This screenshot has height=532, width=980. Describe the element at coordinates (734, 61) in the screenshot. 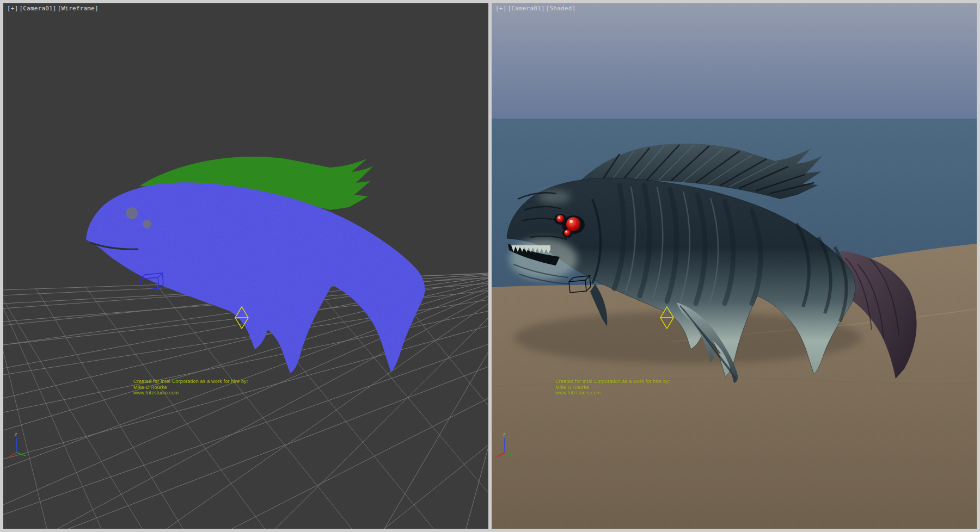

I see `sky` at that location.